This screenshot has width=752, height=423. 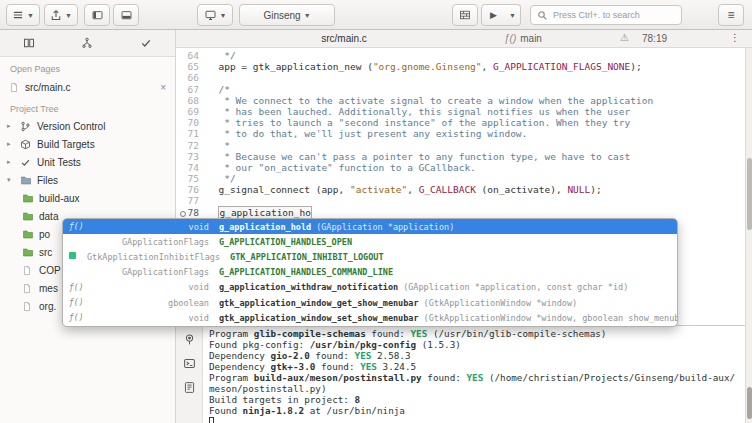 What do you see at coordinates (474, 356) in the screenshot?
I see `output-line: Dependency gio-2.0 found: YES 2.58.3` at bounding box center [474, 356].